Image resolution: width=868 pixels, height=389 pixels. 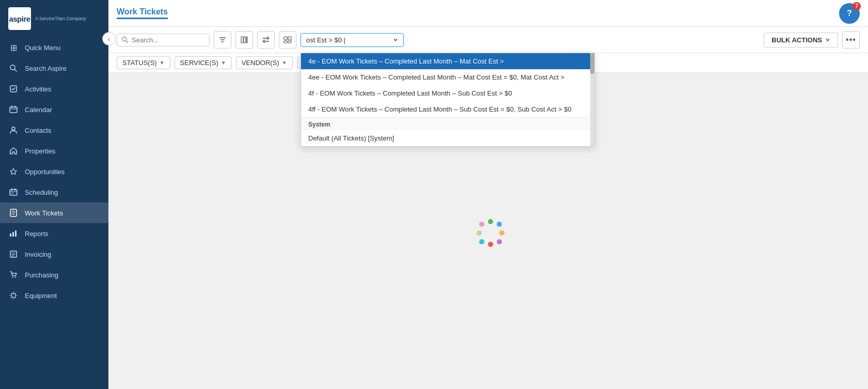 What do you see at coordinates (54, 254) in the screenshot?
I see `sidebar-item-invoicing: $ Invoicing` at bounding box center [54, 254].